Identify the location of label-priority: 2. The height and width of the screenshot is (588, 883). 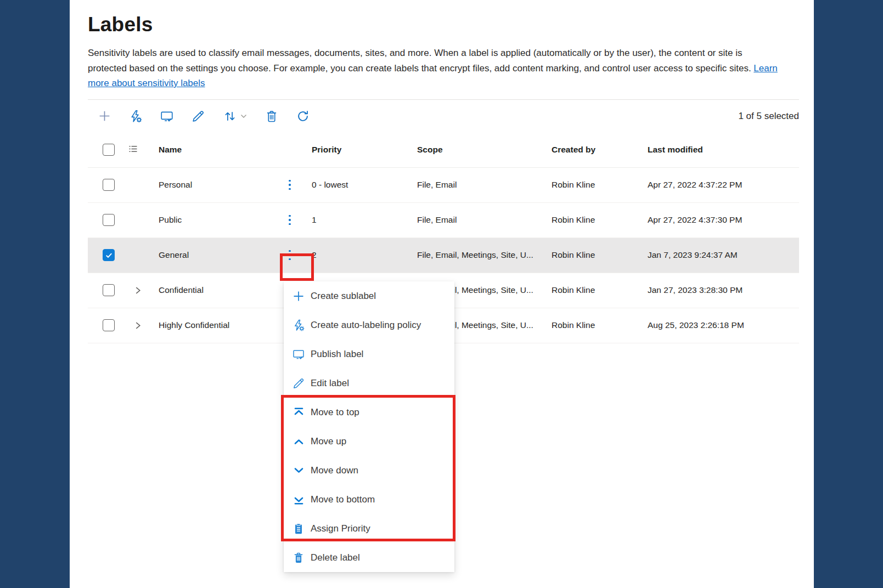
(363, 255).